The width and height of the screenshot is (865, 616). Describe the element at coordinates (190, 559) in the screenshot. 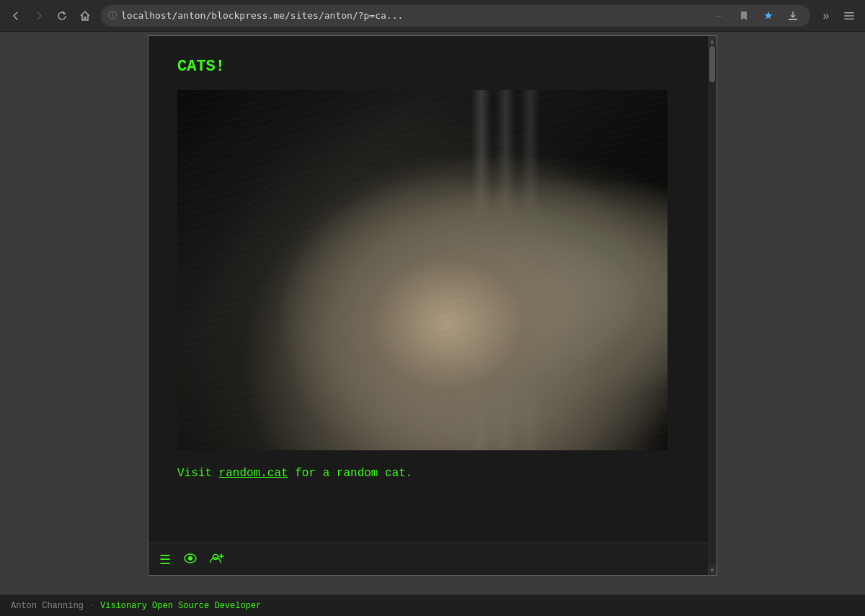

I see `view-icon` at that location.